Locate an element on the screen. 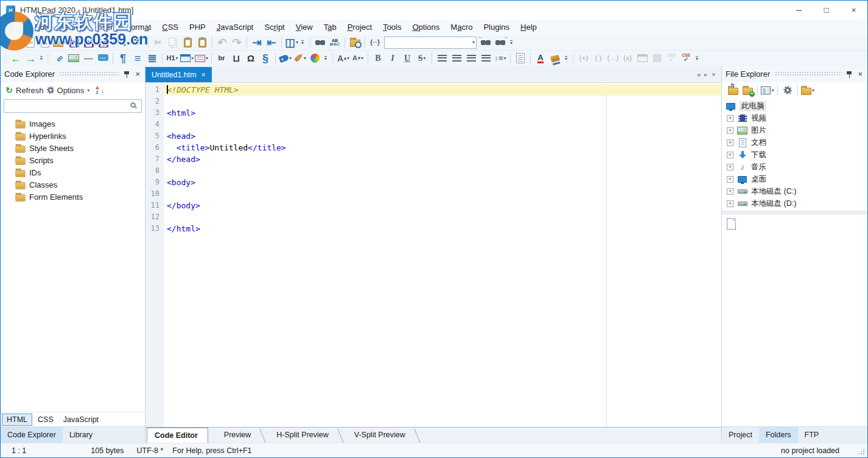  navigate-back-icon: ← is located at coordinates (16, 58).